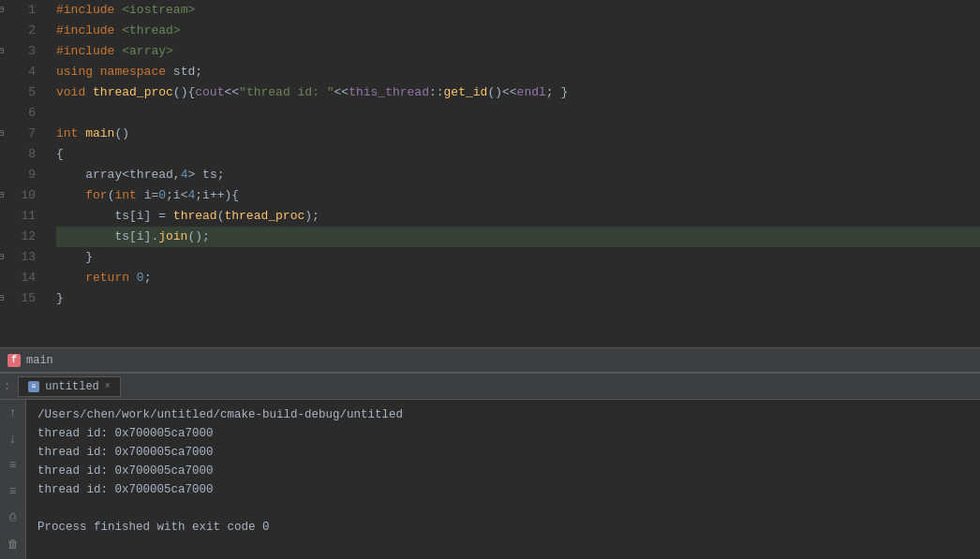 The image size is (980, 559). I want to click on line-number-4: 4, so click(20, 72).